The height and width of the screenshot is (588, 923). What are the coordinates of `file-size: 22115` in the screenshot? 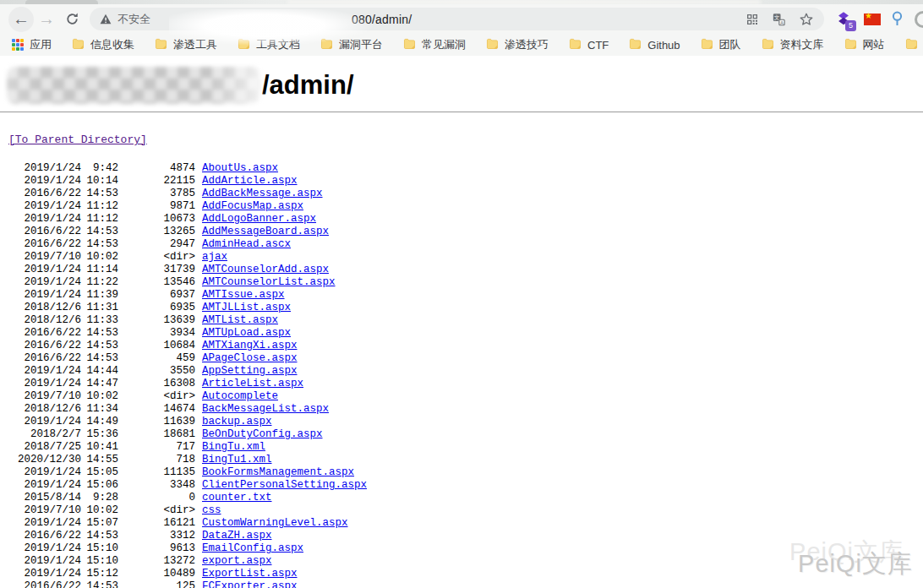 It's located at (157, 181).